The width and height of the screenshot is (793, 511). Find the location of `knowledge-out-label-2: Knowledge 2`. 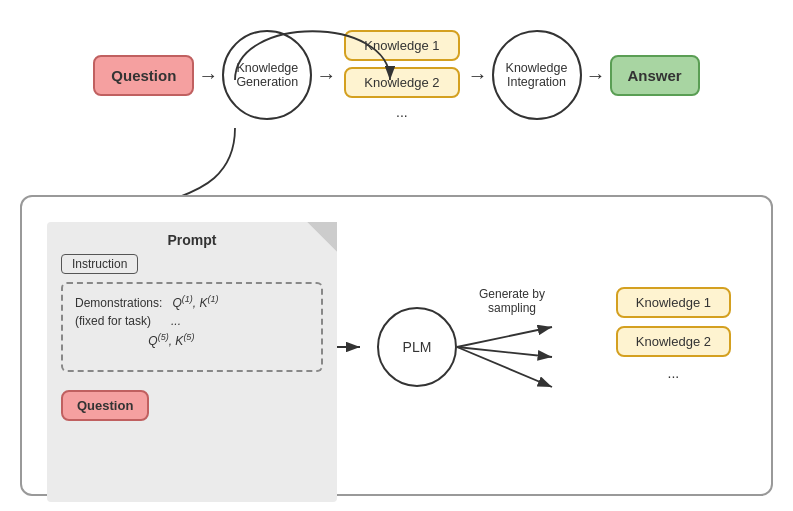

knowledge-out-label-2: Knowledge 2 is located at coordinates (674, 342).